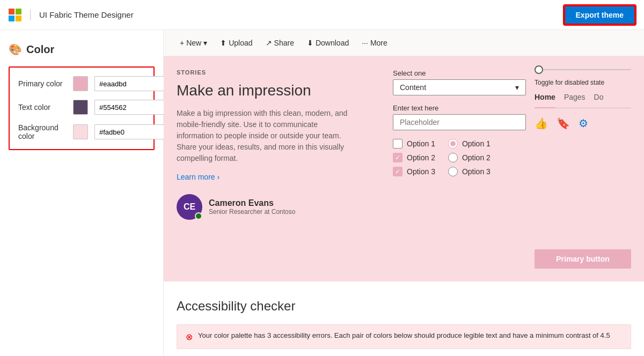 This screenshot has width=644, height=356. What do you see at coordinates (82, 107) in the screenshot?
I see `text-color-row: Text color` at bounding box center [82, 107].